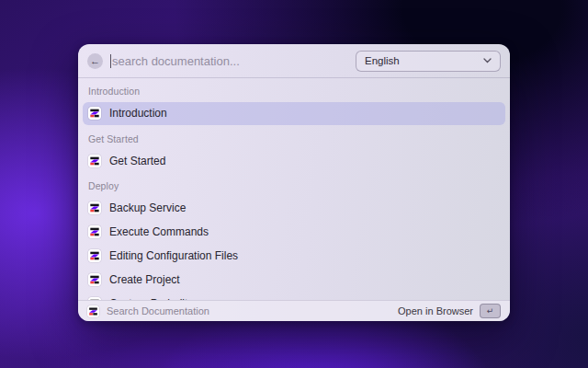 This screenshot has width=588, height=368. I want to click on language-select: English, so click(428, 61).